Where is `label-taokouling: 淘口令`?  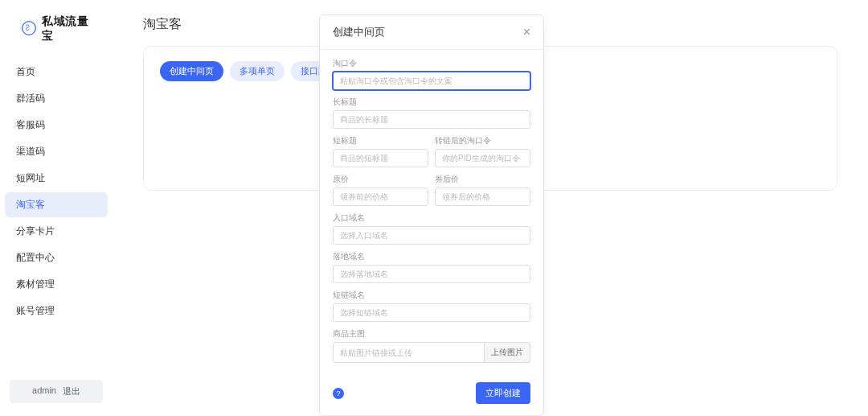
label-taokouling: 淘口令 is located at coordinates (432, 64).